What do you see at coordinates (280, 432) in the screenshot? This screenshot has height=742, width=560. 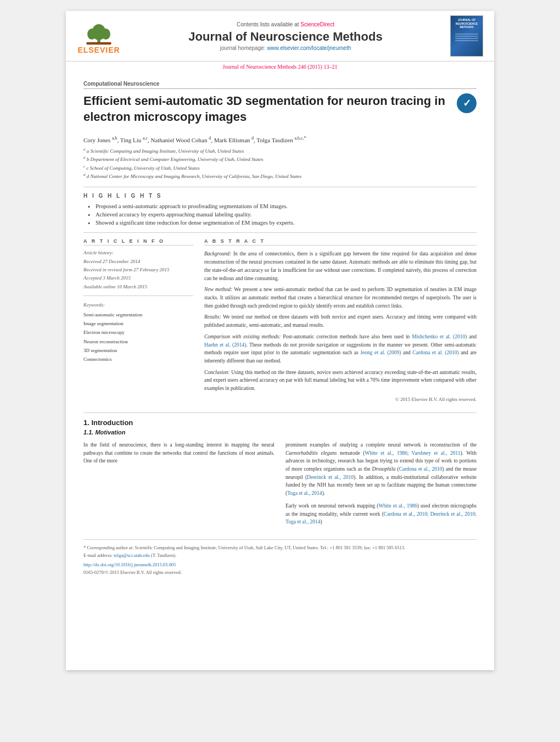 I see `subsection-number: 1.1. Motivation` at bounding box center [280, 432].